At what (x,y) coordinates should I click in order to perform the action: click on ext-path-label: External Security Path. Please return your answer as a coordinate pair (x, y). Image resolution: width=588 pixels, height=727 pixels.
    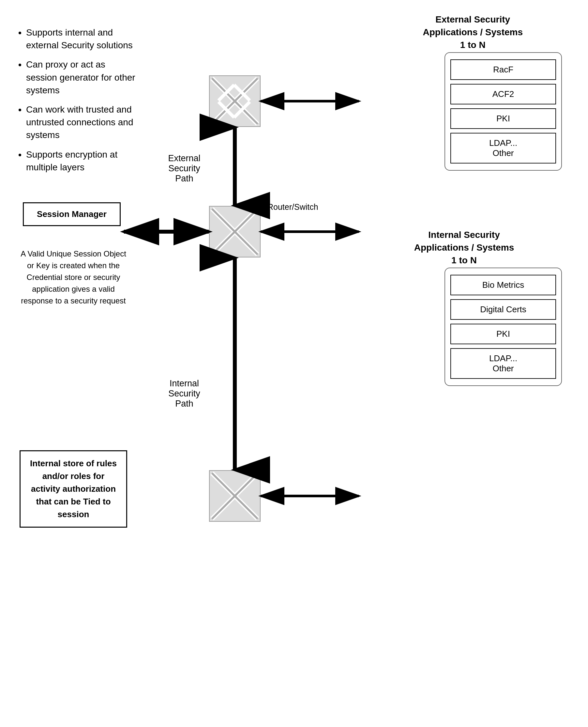
    Looking at the image, I should click on (184, 168).